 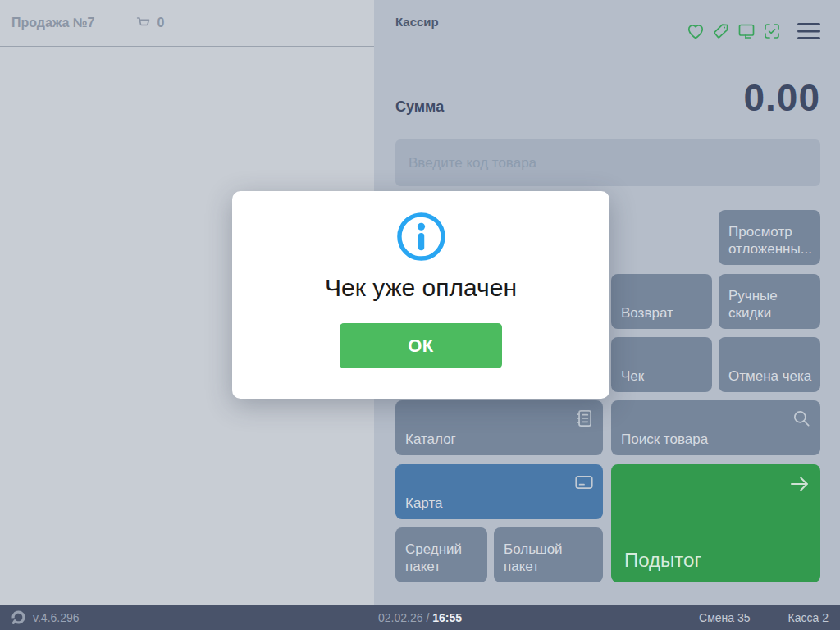 I want to click on sale-topbar: Продажа №7 0, so click(x=187, y=23).